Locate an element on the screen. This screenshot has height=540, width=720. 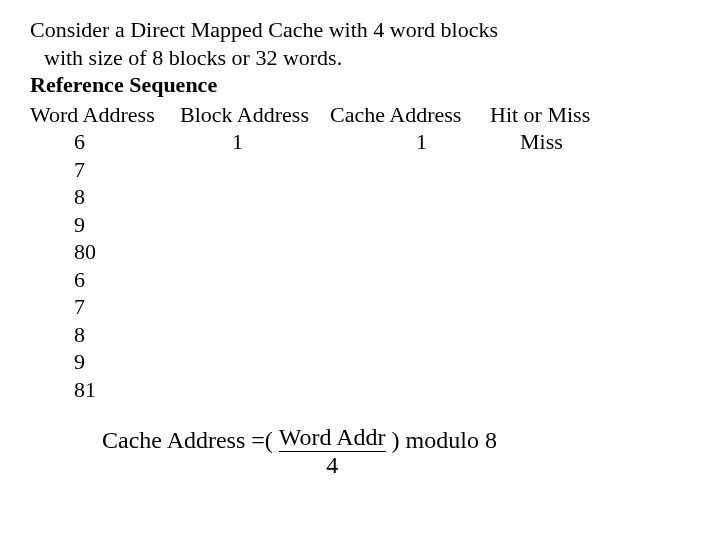
formula-fraction: Word Addr 4 is located at coordinates (332, 452).